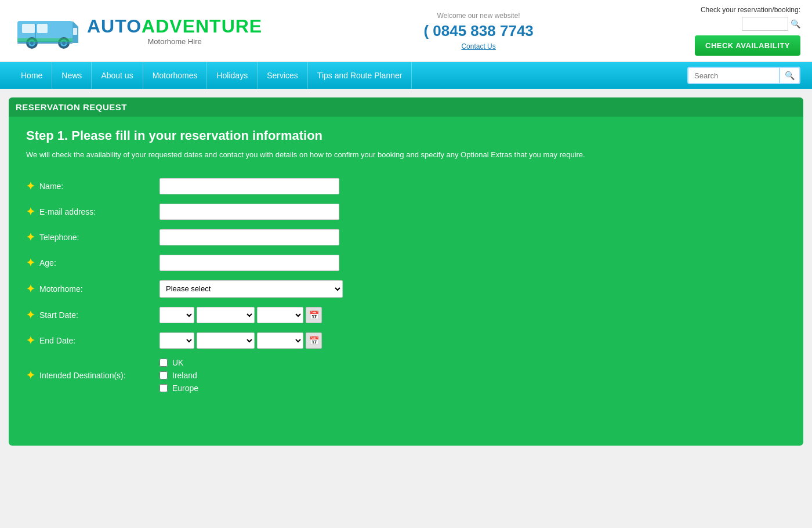 The height and width of the screenshot is (528, 812). Describe the element at coordinates (478, 16) in the screenshot. I see `welcome-text: Welcome our new website!` at that location.